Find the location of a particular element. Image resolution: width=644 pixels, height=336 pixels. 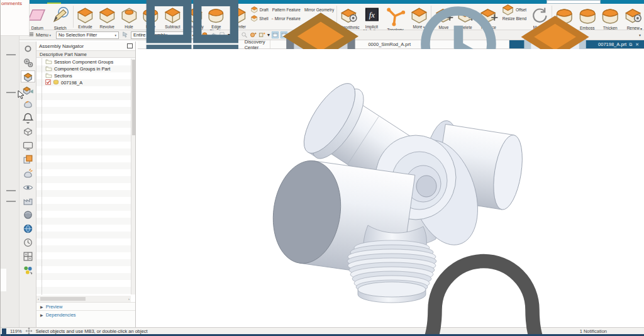

renew-feature-icon is located at coordinates (634, 15).